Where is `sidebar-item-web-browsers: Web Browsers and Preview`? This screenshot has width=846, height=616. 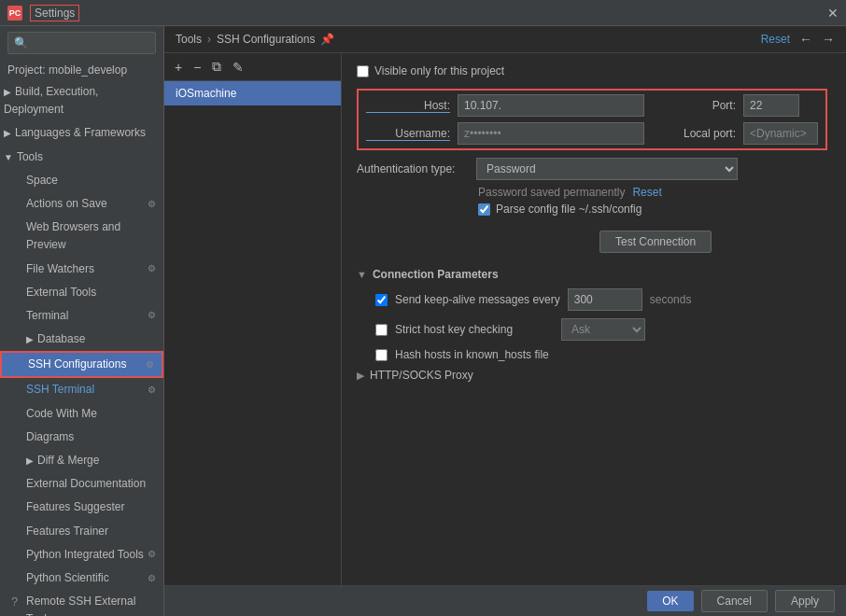
sidebar-item-web-browsers: Web Browsers and Preview is located at coordinates (82, 236).